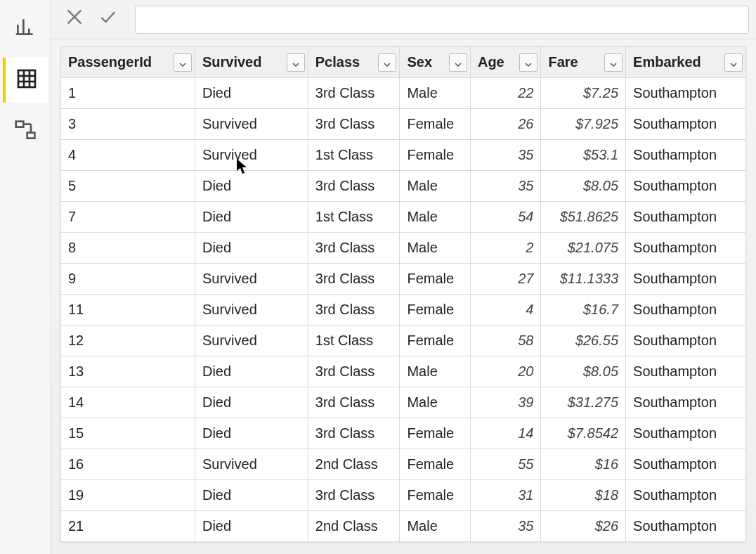 The image size is (756, 554). Describe the element at coordinates (25, 132) in the screenshot. I see `model-view-button` at that location.